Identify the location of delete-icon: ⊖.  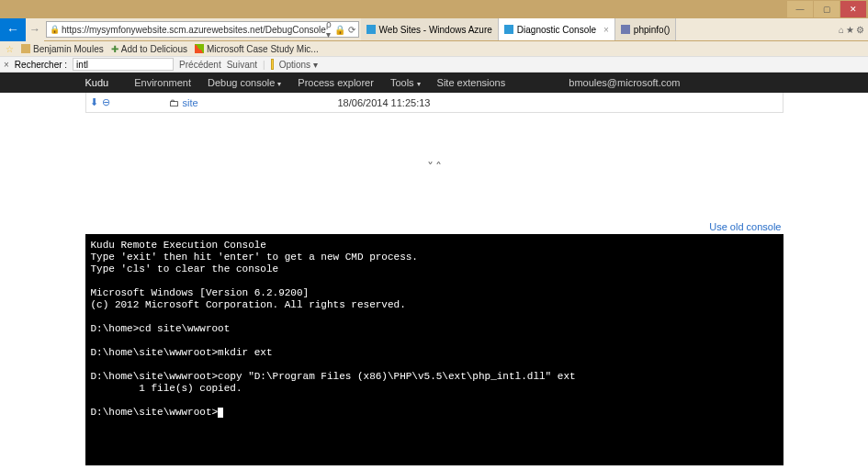
(107, 103).